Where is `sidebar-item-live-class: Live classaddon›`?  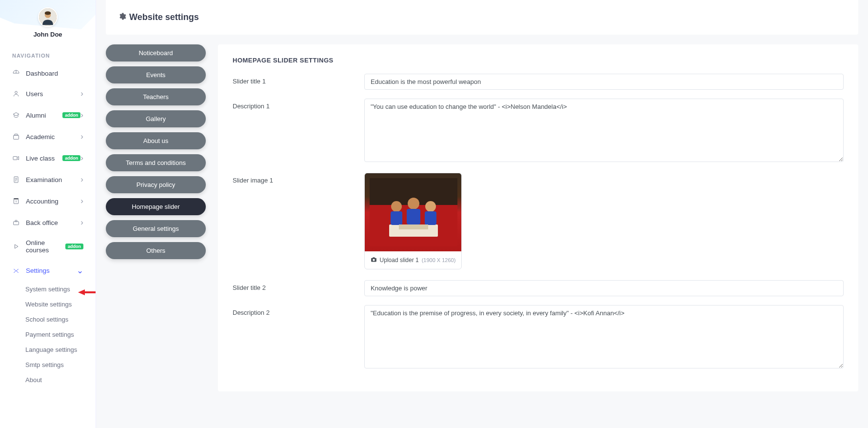
sidebar-item-live-class: Live classaddon› is located at coordinates (48, 158).